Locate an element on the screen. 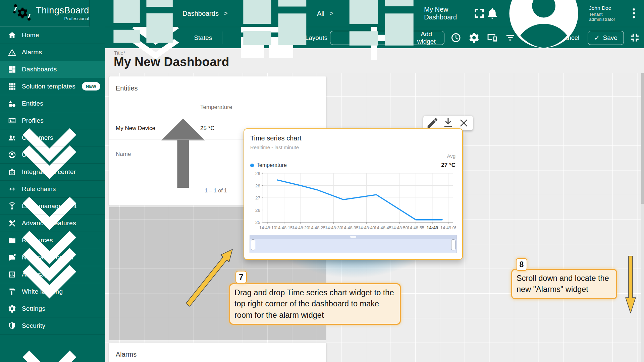 Image resolution: width=644 pixels, height=362 pixels. legend-series-label: Temperature is located at coordinates (272, 165).